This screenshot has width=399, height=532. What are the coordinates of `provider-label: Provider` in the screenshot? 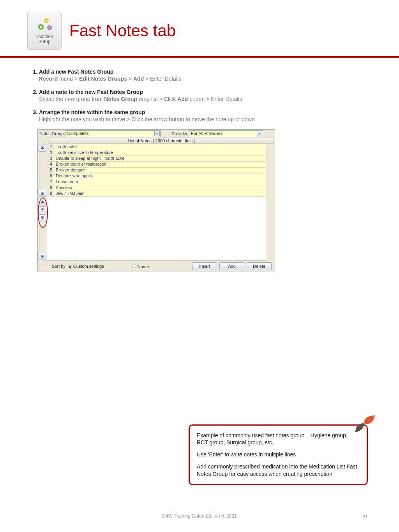 It's located at (179, 134).